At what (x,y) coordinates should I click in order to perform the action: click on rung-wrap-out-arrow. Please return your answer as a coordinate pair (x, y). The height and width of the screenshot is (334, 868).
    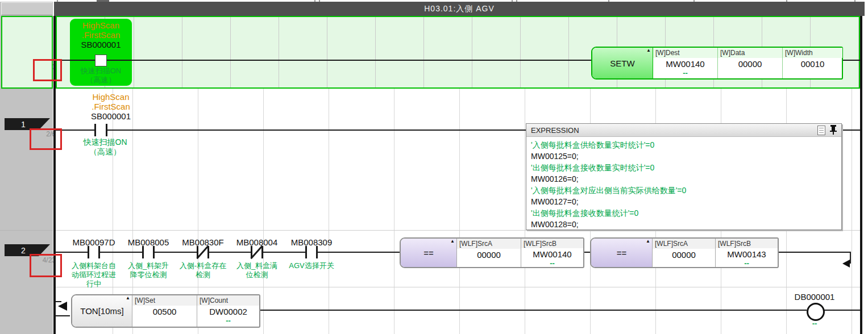
    Looking at the image, I should click on (846, 264).